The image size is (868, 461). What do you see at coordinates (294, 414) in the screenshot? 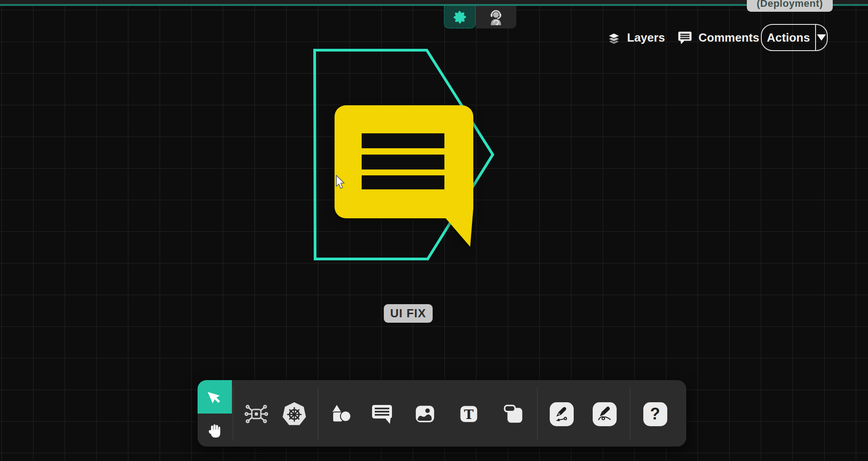
I see `kubernetes-tool` at bounding box center [294, 414].